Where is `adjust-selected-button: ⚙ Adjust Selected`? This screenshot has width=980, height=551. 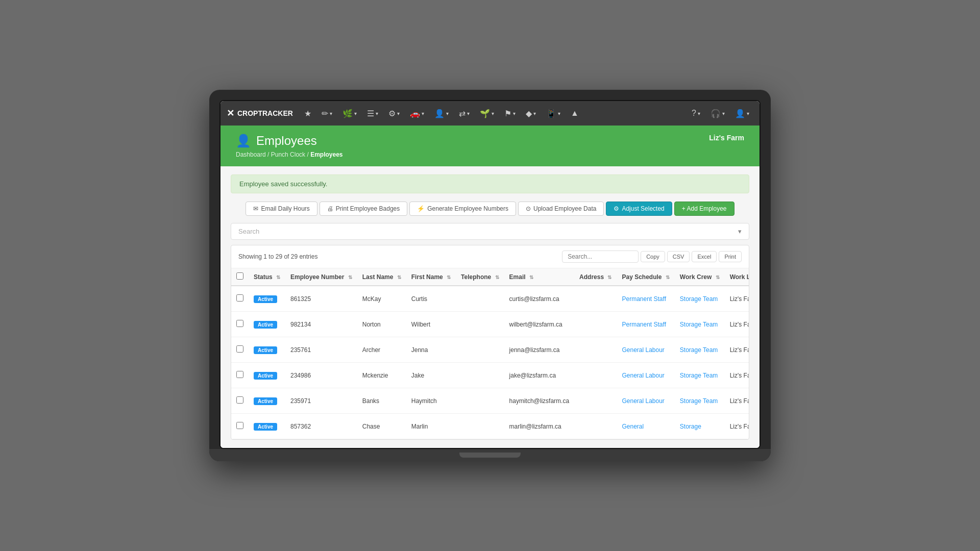 adjust-selected-button: ⚙ Adjust Selected is located at coordinates (639, 209).